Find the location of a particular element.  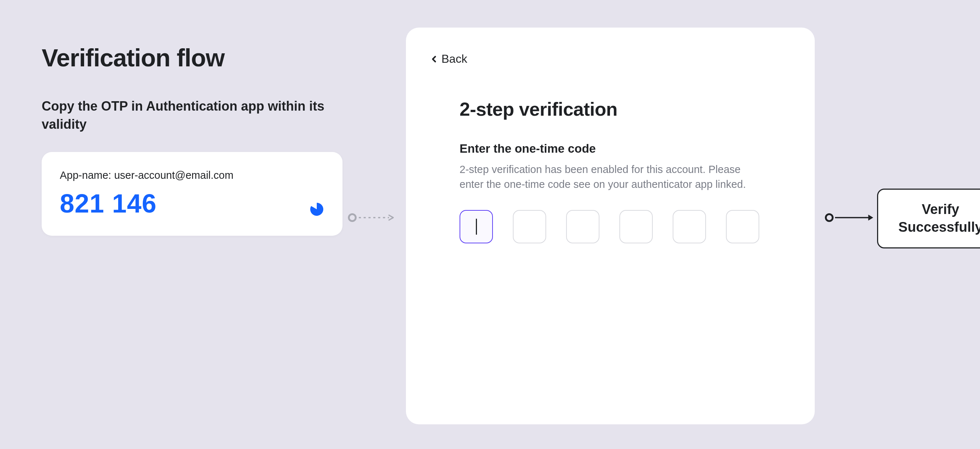

result-box: Verify Successfully is located at coordinates (928, 219).